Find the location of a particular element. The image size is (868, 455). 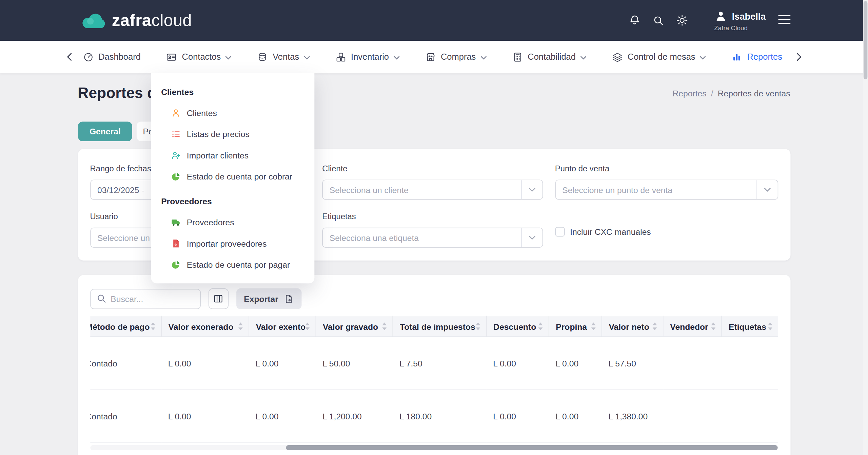

table-column-header: Valor gravado is located at coordinates (354, 326).